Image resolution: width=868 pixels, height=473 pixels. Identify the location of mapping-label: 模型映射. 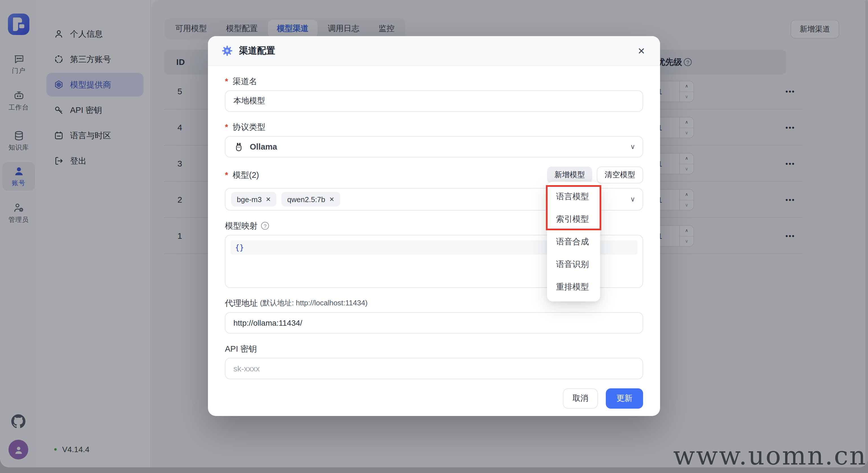
(241, 226).